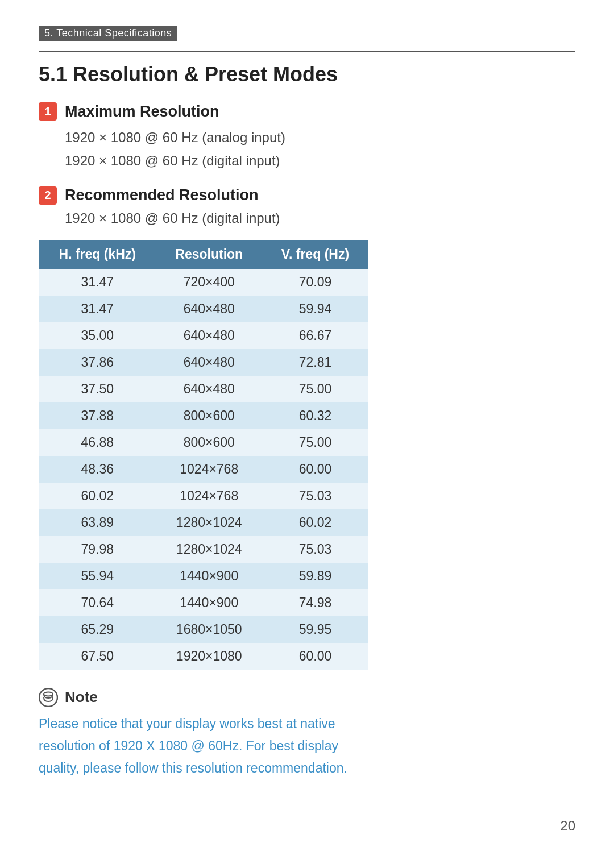 The width and height of the screenshot is (614, 868). Describe the element at coordinates (97, 416) in the screenshot. I see `table-cell: 37.88` at that location.